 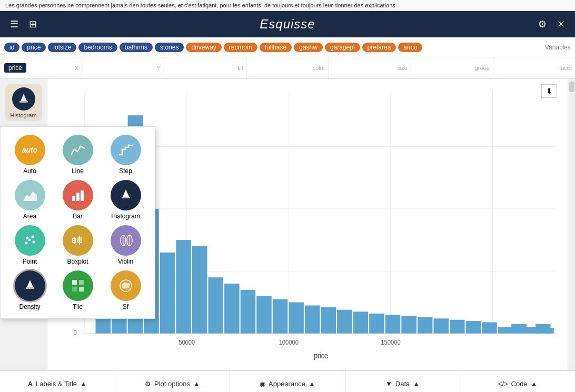 I want to click on svg-text: price, so click(x=321, y=356).